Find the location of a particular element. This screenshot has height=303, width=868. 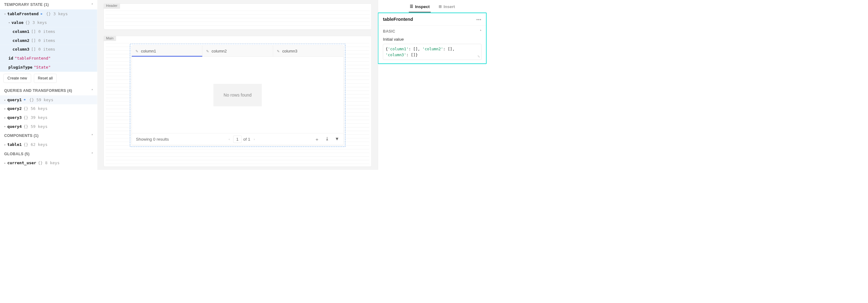

results-text: Showing 0 results is located at coordinates (152, 139).